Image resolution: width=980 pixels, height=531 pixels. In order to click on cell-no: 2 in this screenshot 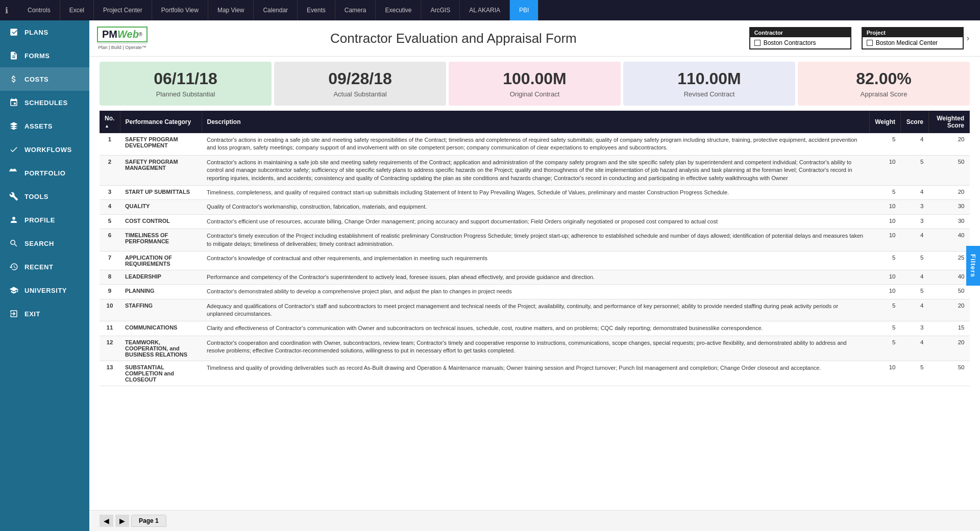, I will do `click(110, 170)`.